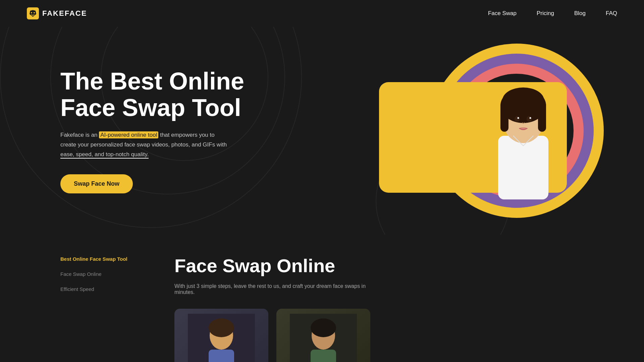  I want to click on nav-pricing: Pricing, so click(545, 13).